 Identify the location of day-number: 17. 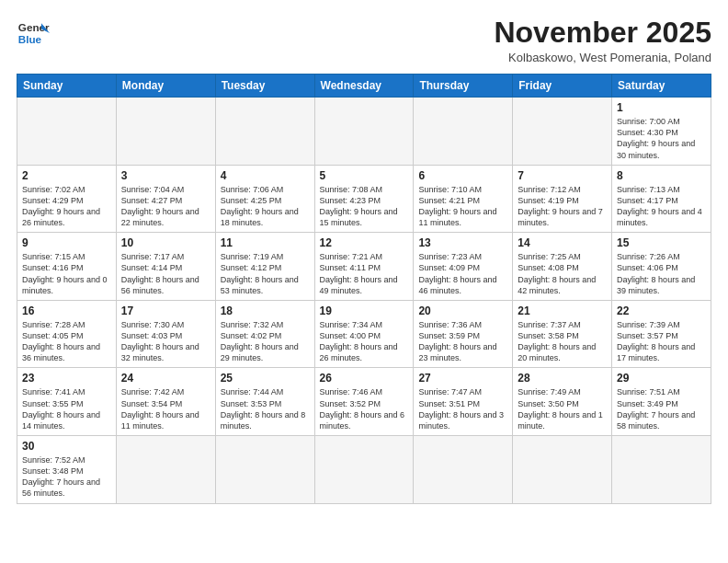
(165, 311).